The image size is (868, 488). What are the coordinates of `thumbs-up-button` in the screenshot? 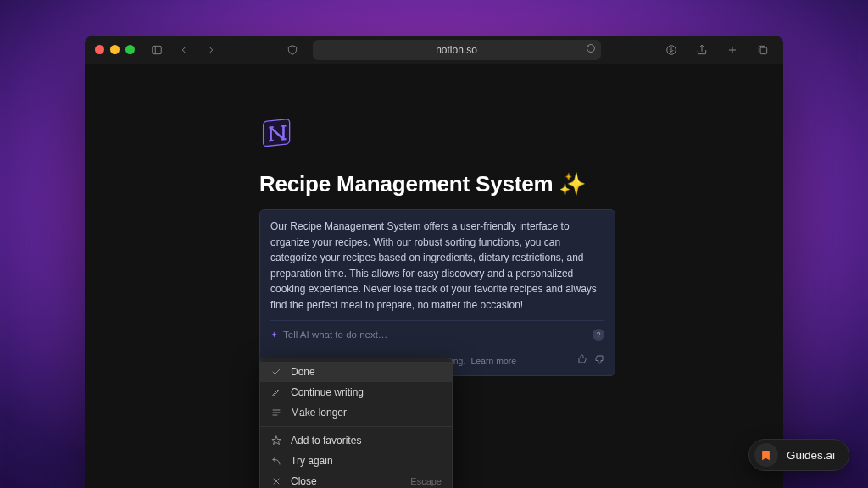 It's located at (582, 361).